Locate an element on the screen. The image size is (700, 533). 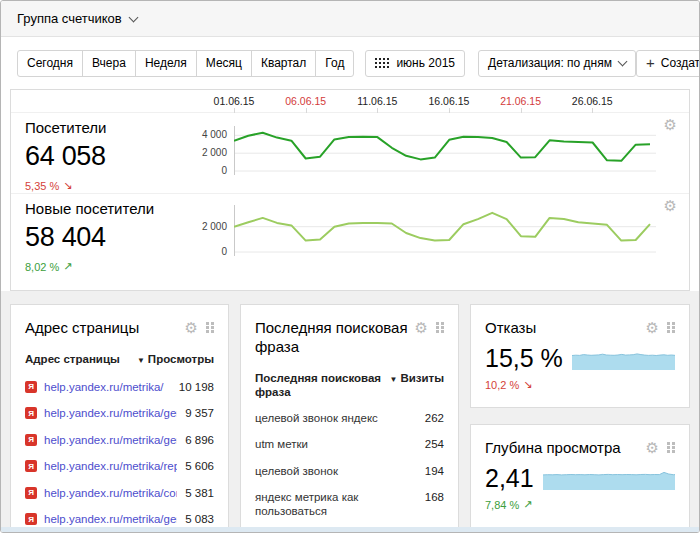
detalization-dropdown: Детализация: по дням is located at coordinates (557, 64).